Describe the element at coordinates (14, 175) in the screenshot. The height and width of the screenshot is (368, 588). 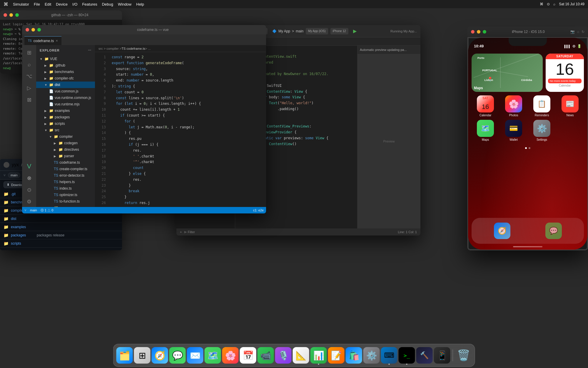
I see `branch-badge: main` at that location.